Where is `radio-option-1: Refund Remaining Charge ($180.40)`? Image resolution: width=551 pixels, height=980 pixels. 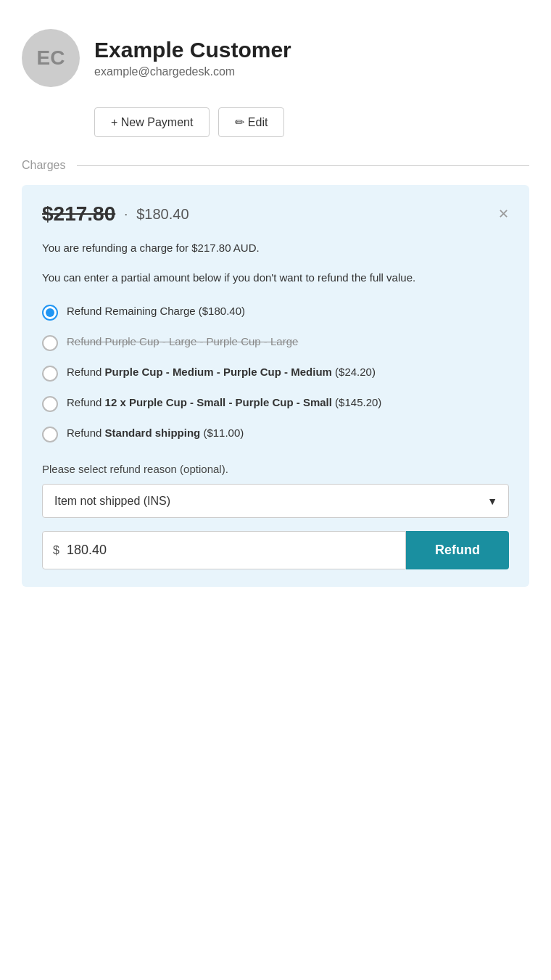 radio-option-1: Refund Remaining Charge ($180.40) is located at coordinates (276, 312).